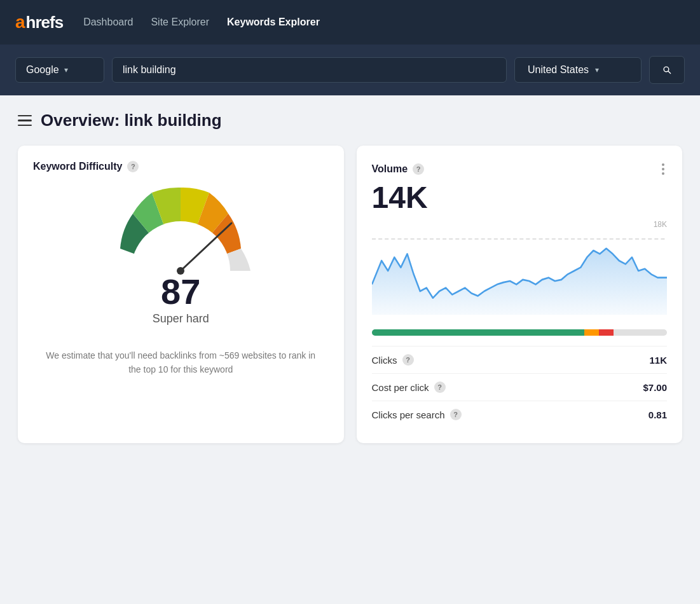  Describe the element at coordinates (180, 22) in the screenshot. I see `nav-site-explorer: Site Explorer` at that location.